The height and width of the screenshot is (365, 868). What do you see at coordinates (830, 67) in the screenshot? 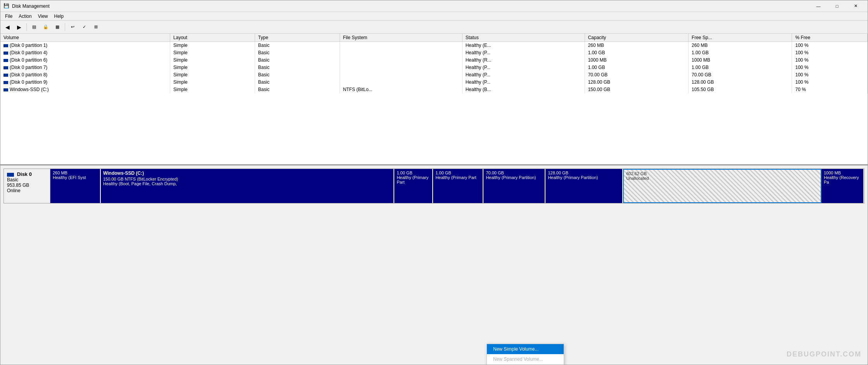
I see `cell-pct-3: 100 %` at bounding box center [830, 67].